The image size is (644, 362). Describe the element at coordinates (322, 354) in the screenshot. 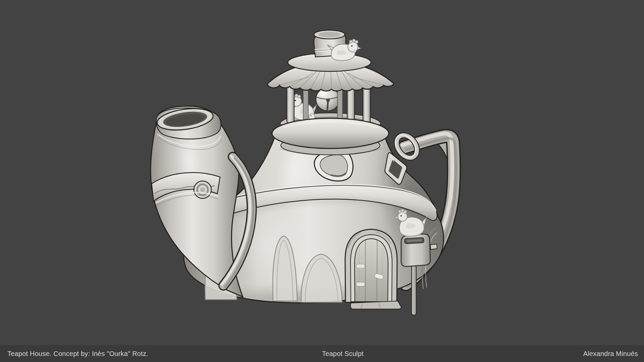

I see `caption-bar: Teapot House. Concept by: Inès "Ourka" R…` at that location.